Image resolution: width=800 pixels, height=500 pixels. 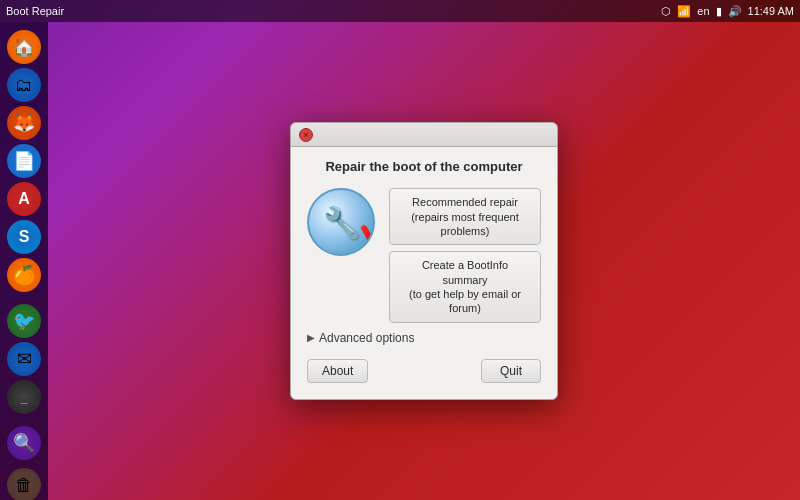 What do you see at coordinates (400, 11) in the screenshot?
I see `taskbar-top: Boot Repair ⬡ 📶 en ▮ 🔊 11:49 AM` at bounding box center [400, 11].